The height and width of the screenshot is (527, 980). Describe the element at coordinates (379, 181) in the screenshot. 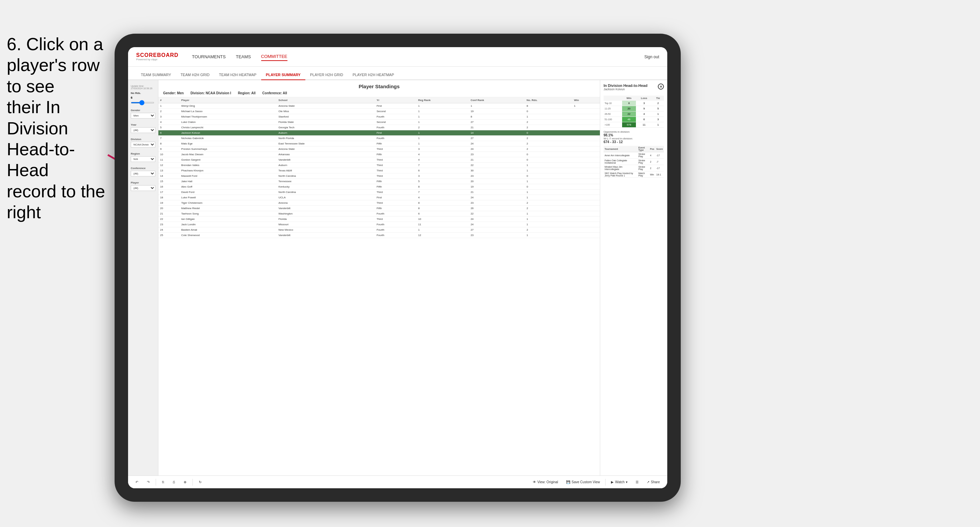

I see `table-row: 15 Jake Hall Tennessee Fifth 5 20 1` at that location.